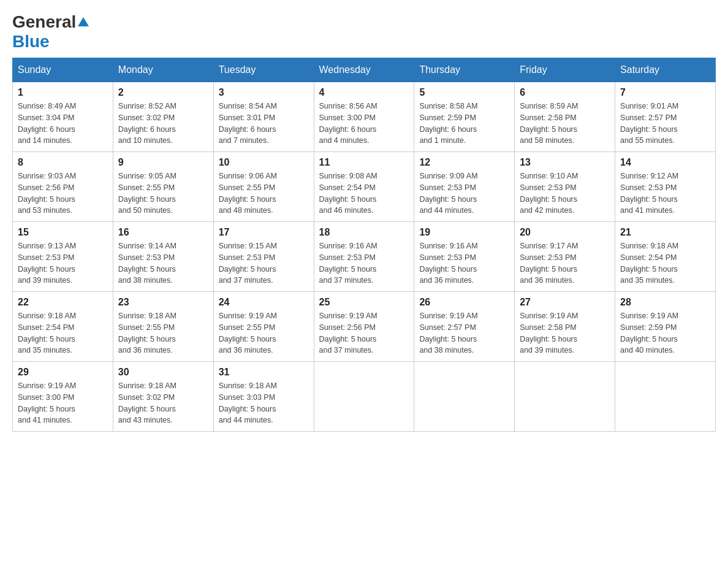 The height and width of the screenshot is (563, 728). I want to click on calendar-cell: 28 Sunrise: 9:19 AMSunset: 2:59 PMDaylig…, so click(665, 327).